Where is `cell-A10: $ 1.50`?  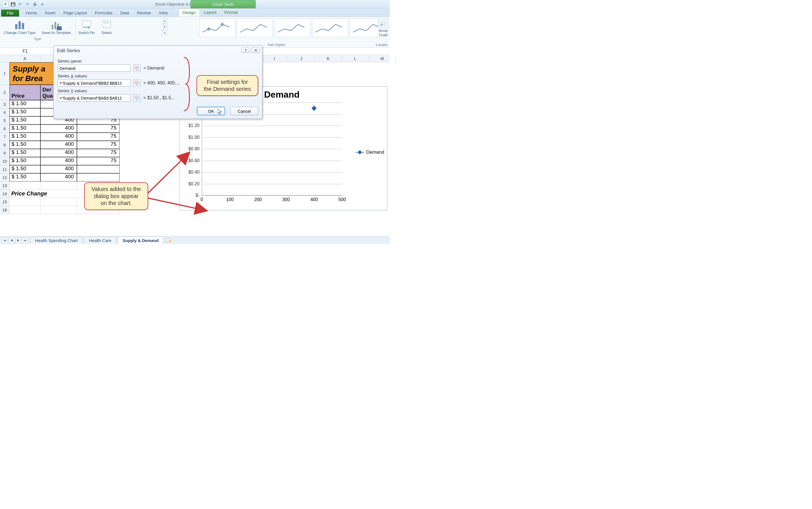
cell-A10: $ 1.50 is located at coordinates (25, 161).